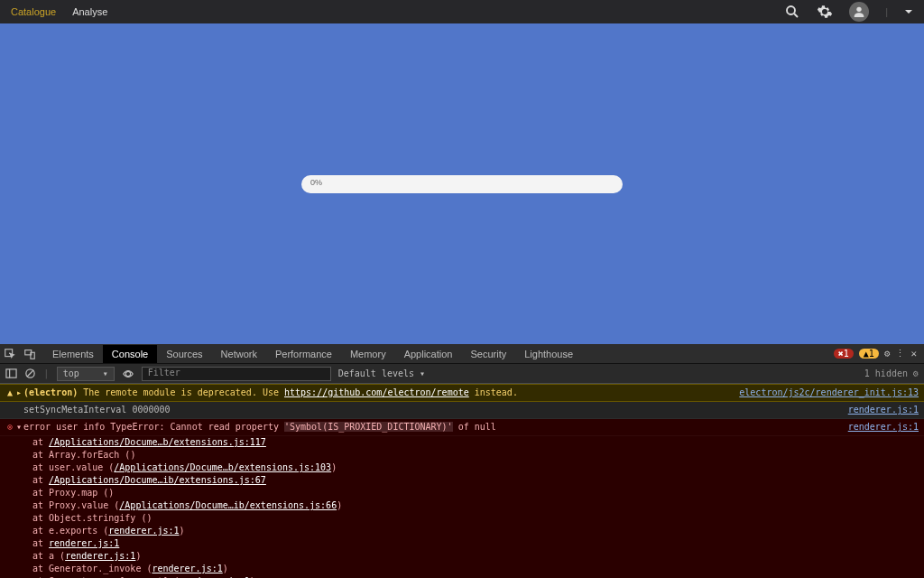  Describe the element at coordinates (844, 354) in the screenshot. I see `error-badge: ✖ 1` at that location.